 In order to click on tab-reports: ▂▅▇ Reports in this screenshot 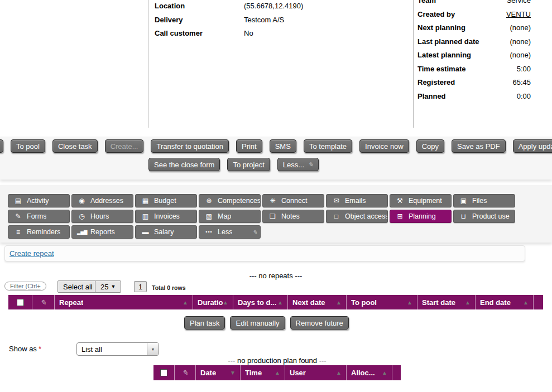, I will do `click(103, 232)`.